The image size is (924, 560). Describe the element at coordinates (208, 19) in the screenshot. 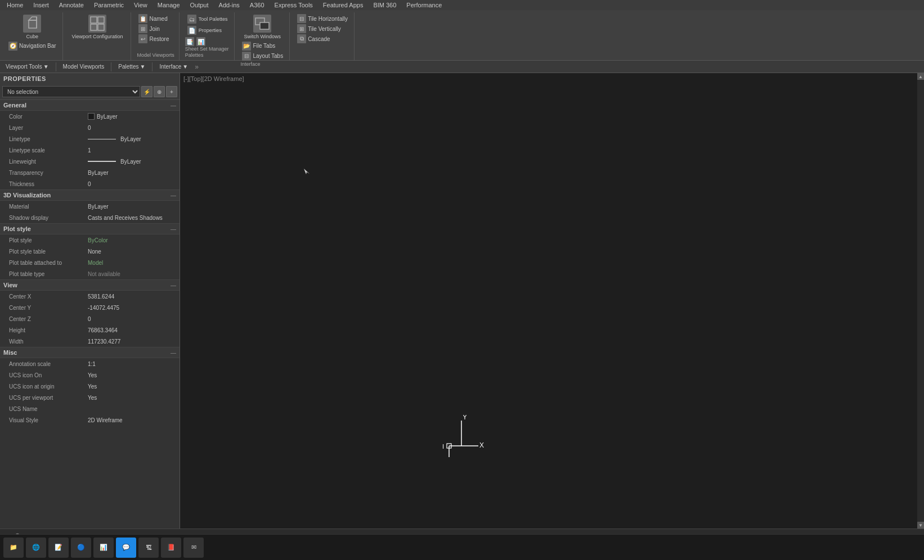

I see `tool-palettes-button: 🗂 Tool Palettes` at that location.